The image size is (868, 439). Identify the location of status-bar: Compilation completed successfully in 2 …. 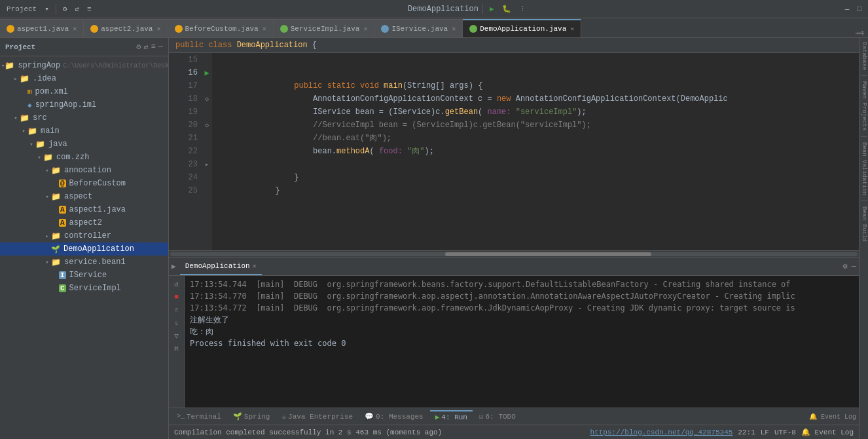
(514, 432).